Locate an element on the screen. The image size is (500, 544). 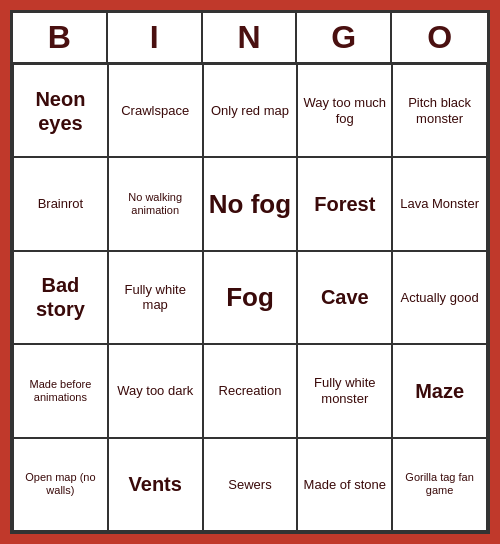
header-letter: N is located at coordinates (250, 38).